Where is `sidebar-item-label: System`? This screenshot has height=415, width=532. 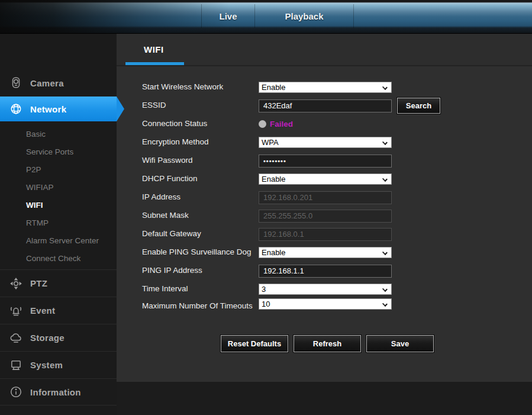
sidebar-item-label: System is located at coordinates (46, 365).